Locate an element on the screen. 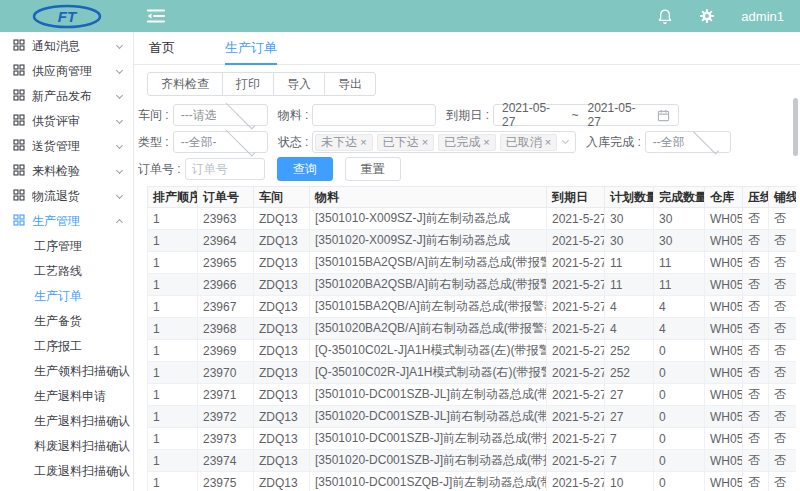 The height and width of the screenshot is (491, 800). toolbar-button: 导出 is located at coordinates (350, 84).